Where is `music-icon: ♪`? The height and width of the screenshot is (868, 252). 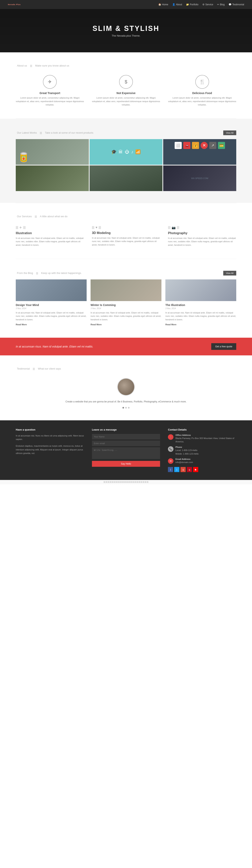 music-icon: ♪ is located at coordinates (132, 152).